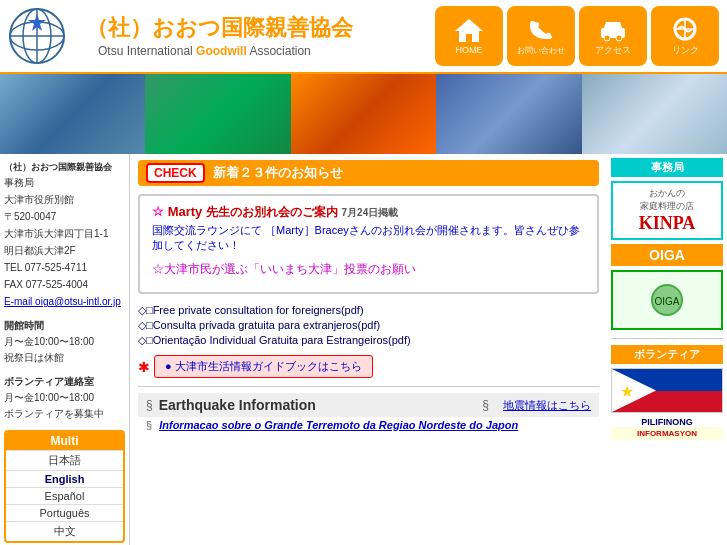  Describe the element at coordinates (368, 173) in the screenshot. I see `check-bar: CHECK 新着２３件のお知らせ` at that location.